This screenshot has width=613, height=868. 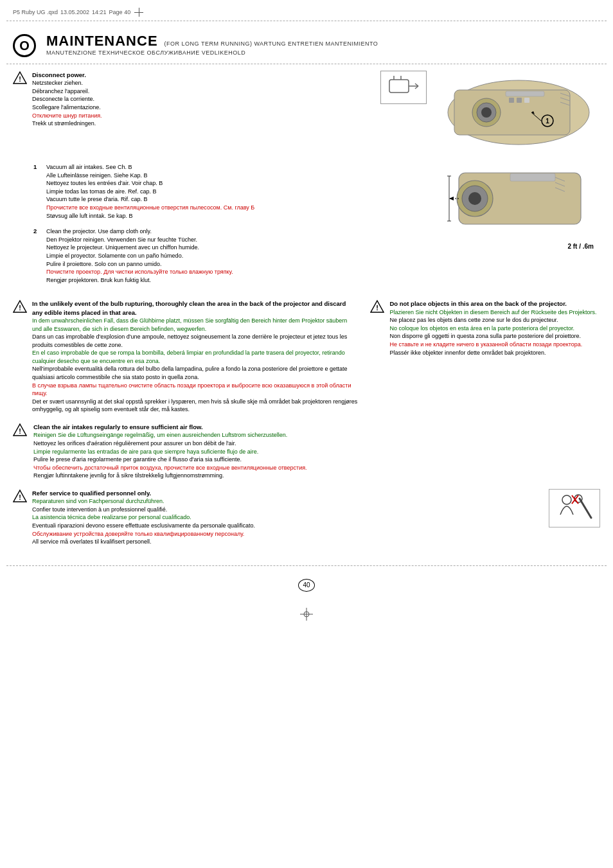 What do you see at coordinates (236, 280) in the screenshot?
I see `item2-line6: Rengjør projektoren. Bruk kun fuktig klu…` at bounding box center [236, 280].